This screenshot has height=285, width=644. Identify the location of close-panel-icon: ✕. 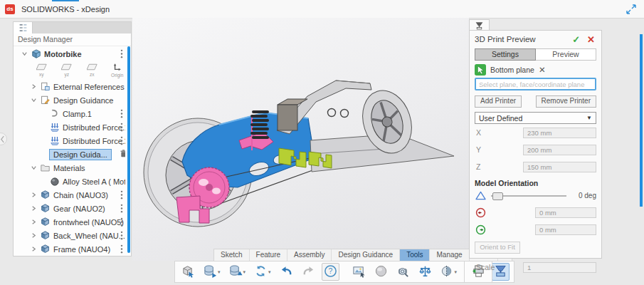
(591, 40).